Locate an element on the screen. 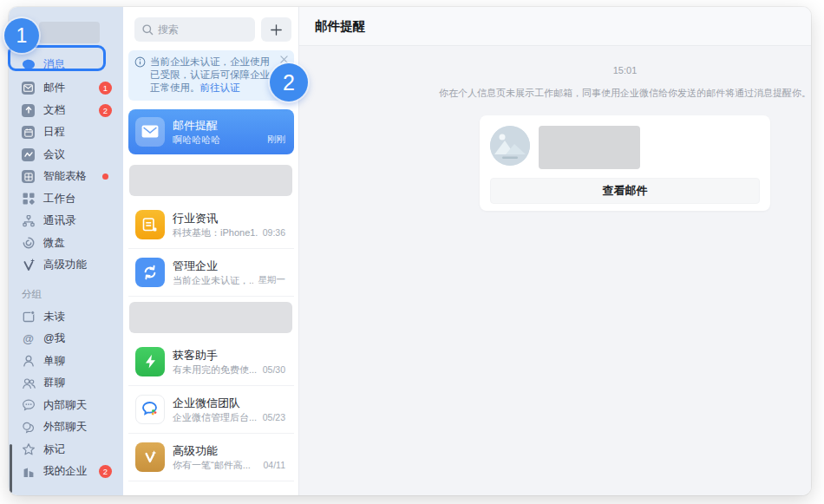 The height and width of the screenshot is (504, 824). sidebar-item-label: 我的企业 is located at coordinates (65, 472).